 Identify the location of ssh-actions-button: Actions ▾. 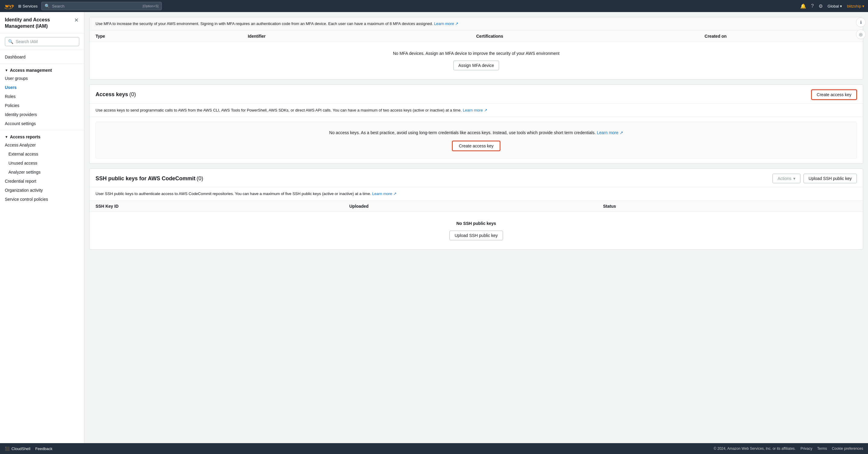
(786, 179).